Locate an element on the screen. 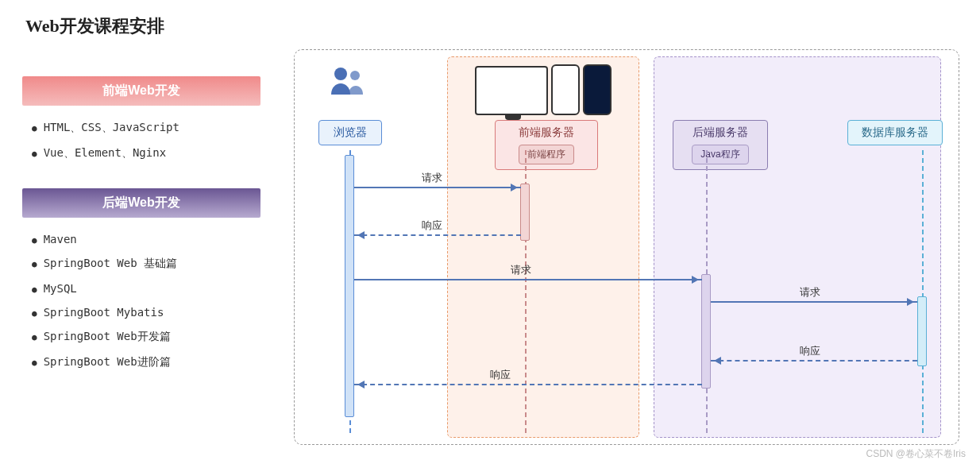 This screenshot has height=464, width=980. watermark: CSDN @卷心菜不卷Iris is located at coordinates (916, 454).